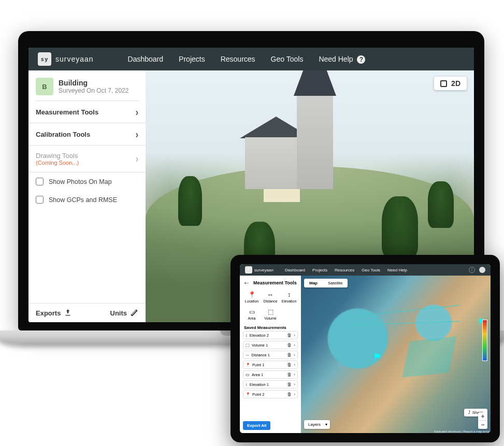  Describe the element at coordinates (320, 270) in the screenshot. I see `tnav-projects: Projects` at that location.